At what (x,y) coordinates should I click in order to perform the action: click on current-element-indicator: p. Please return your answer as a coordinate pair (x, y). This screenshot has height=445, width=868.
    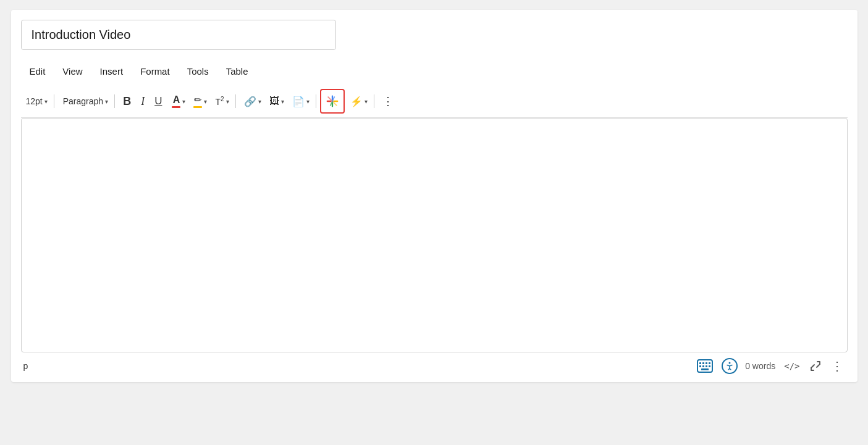
    Looking at the image, I should click on (26, 366).